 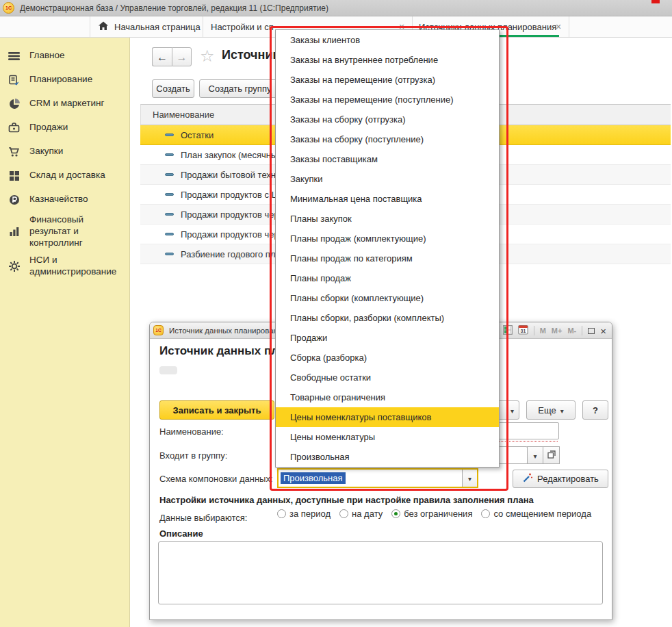 What do you see at coordinates (161, 57) in the screenshot?
I see `back-button: ←` at bounding box center [161, 57].